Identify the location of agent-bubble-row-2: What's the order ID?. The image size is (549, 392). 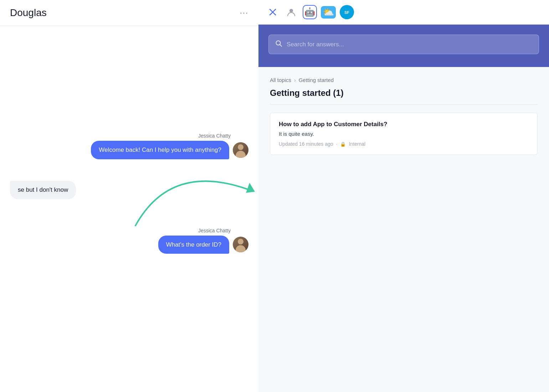
(203, 245).